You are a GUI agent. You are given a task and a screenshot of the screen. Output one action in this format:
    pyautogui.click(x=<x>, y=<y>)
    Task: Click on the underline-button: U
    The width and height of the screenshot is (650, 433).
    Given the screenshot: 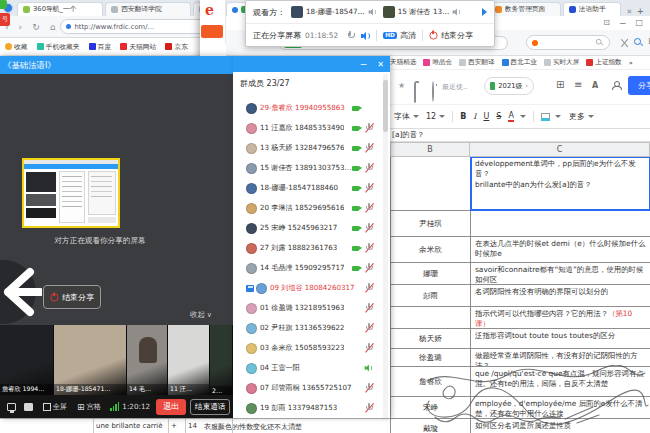 What is the action you would take?
    pyautogui.click(x=486, y=116)
    